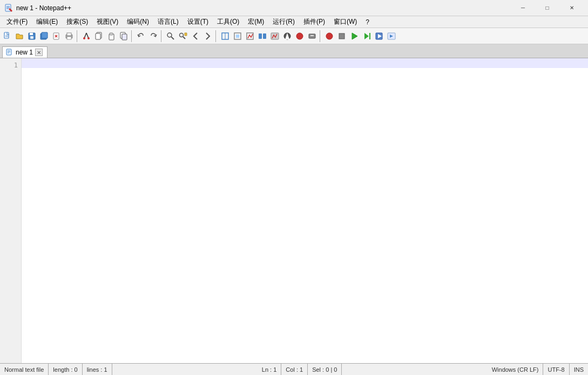 This screenshot has height=375, width=588. I want to click on maximize-button: □, so click(548, 8).